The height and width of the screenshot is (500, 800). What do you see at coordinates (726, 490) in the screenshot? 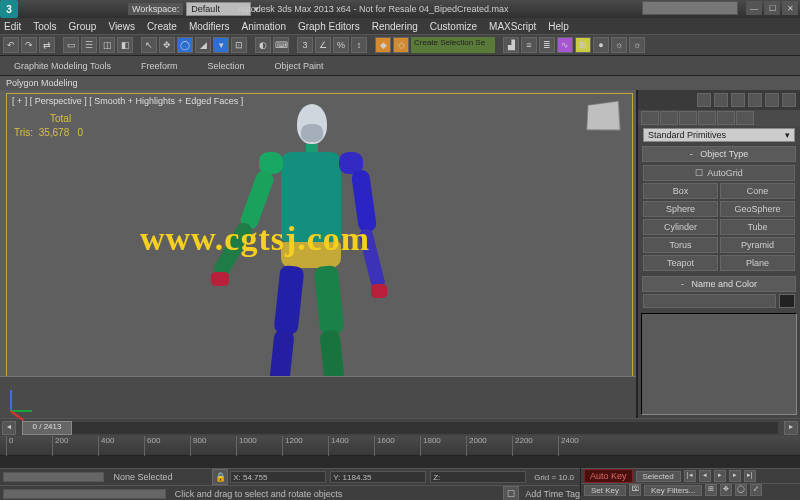
I see `viewport-nav-icon: ✥` at bounding box center [726, 490].